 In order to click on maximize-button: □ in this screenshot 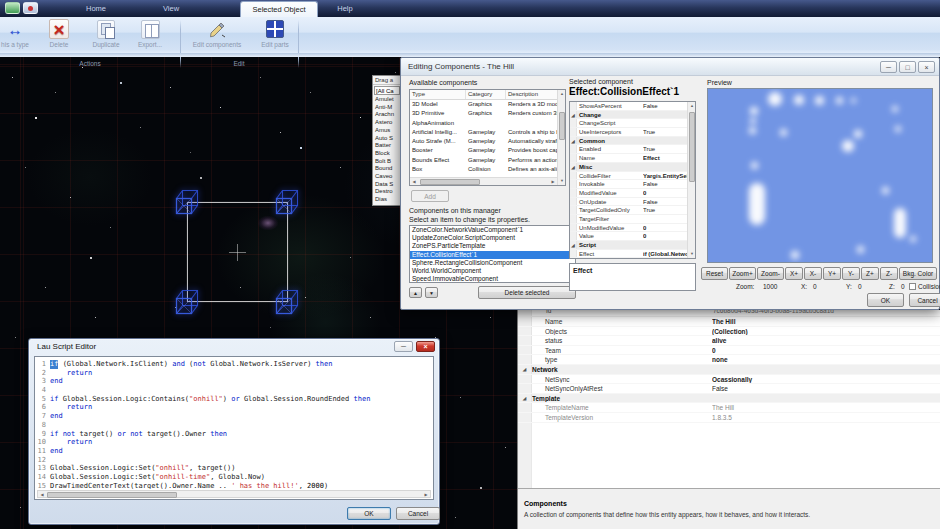, I will do `click(908, 67)`.